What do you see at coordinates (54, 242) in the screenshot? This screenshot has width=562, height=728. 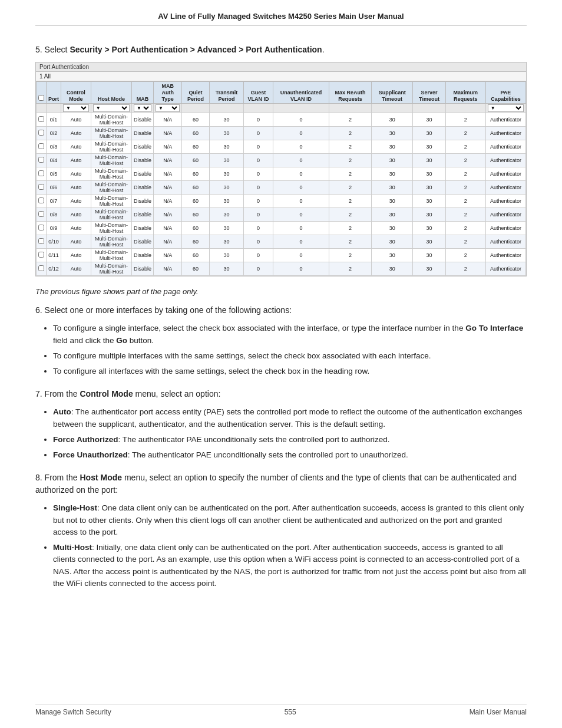 I see `table-cell: 0/10` at bounding box center [54, 242].